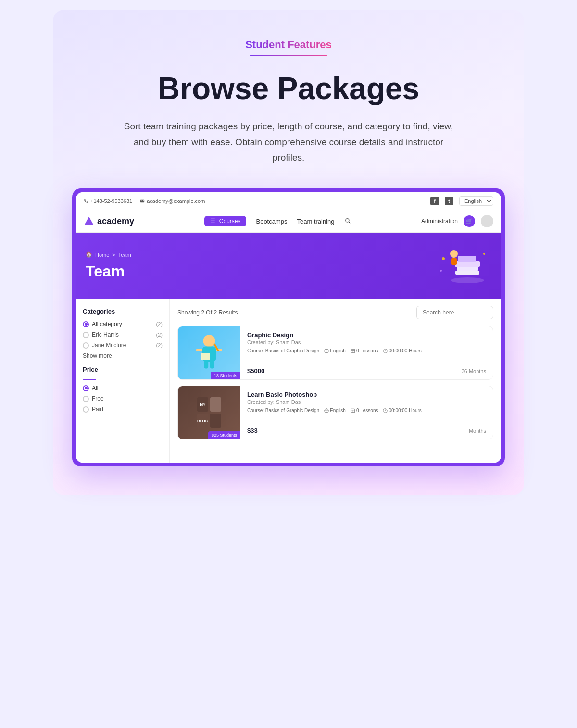 The width and height of the screenshot is (577, 728). Describe the element at coordinates (86, 324) in the screenshot. I see `radio-all-category` at that location.